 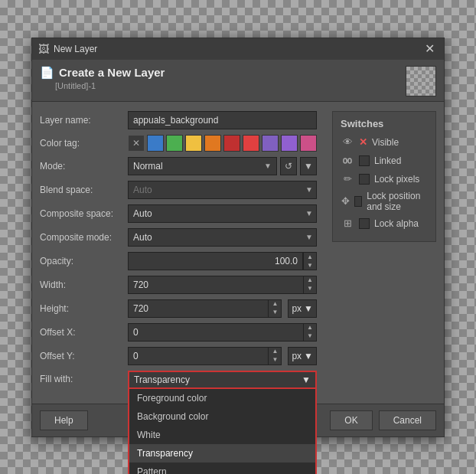 What do you see at coordinates (47, 73) in the screenshot?
I see `dialog-title-icon: 📄` at bounding box center [47, 73].